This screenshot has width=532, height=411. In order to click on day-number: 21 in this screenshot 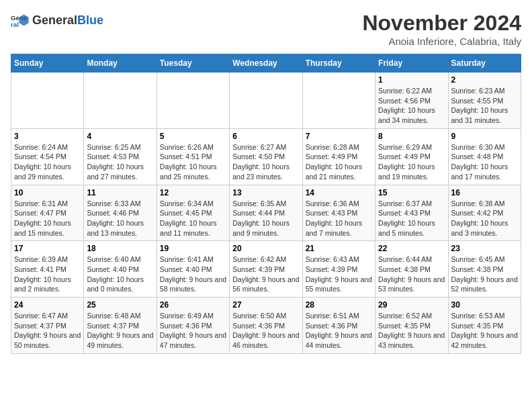, I will do `click(339, 248)`.